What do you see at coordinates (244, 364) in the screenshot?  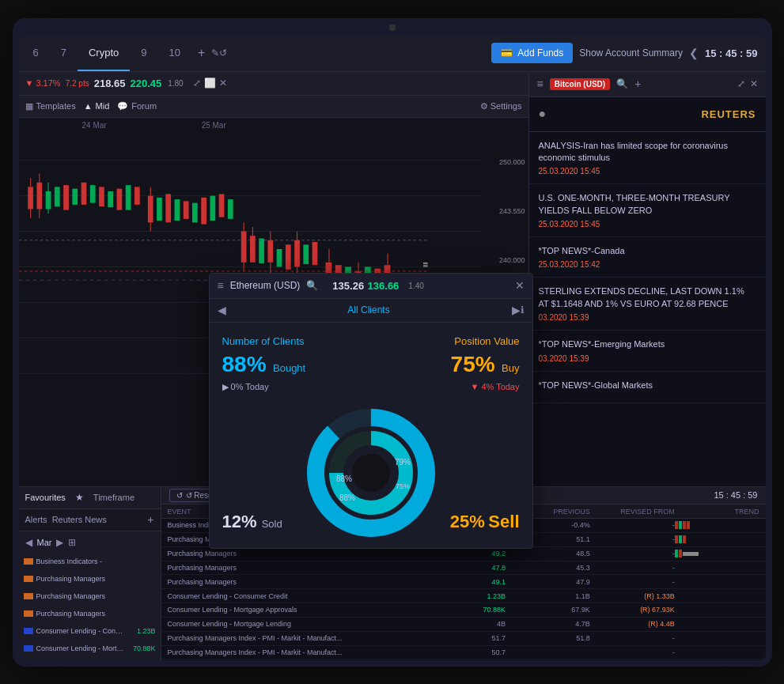 I see `bought-percentage: 88%` at bounding box center [244, 364].